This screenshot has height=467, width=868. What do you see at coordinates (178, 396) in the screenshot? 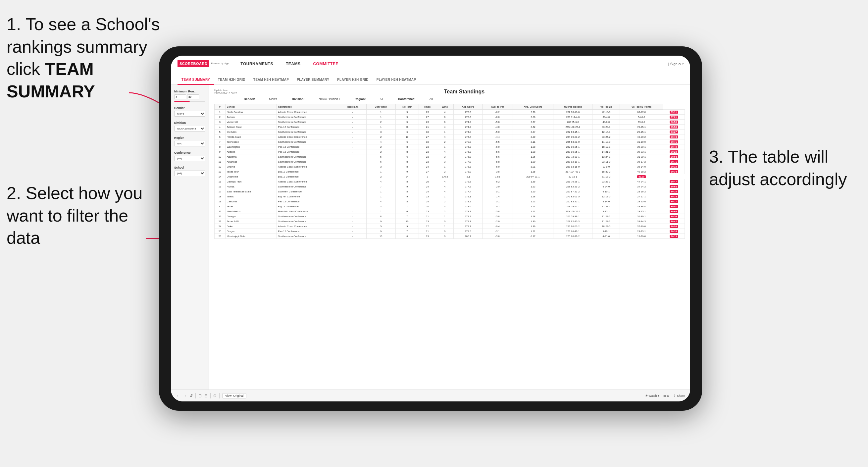
I see `back-icon: ←` at bounding box center [178, 396].